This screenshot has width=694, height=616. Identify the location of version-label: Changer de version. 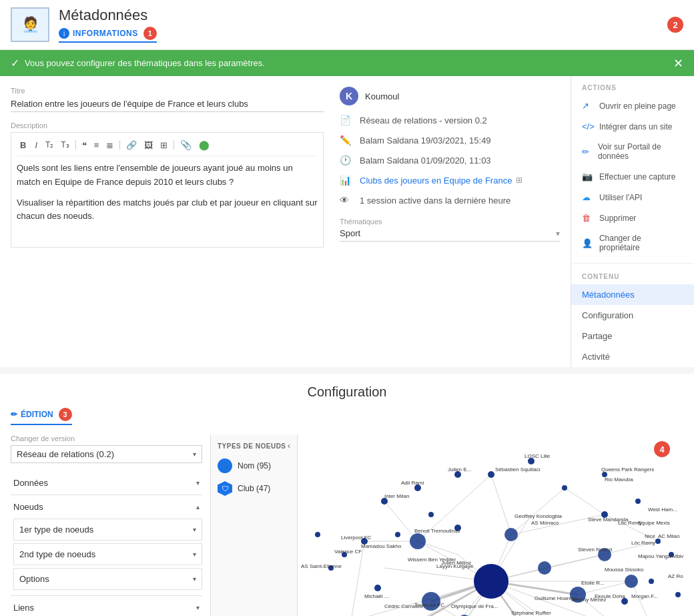
(107, 438).